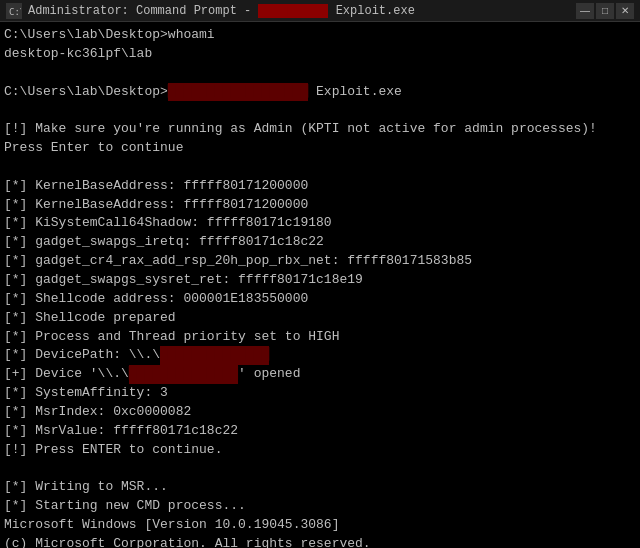  What do you see at coordinates (320, 542) in the screenshot?
I see `line: (c) Microsoft Corporation. All rights re…` at bounding box center [320, 542].